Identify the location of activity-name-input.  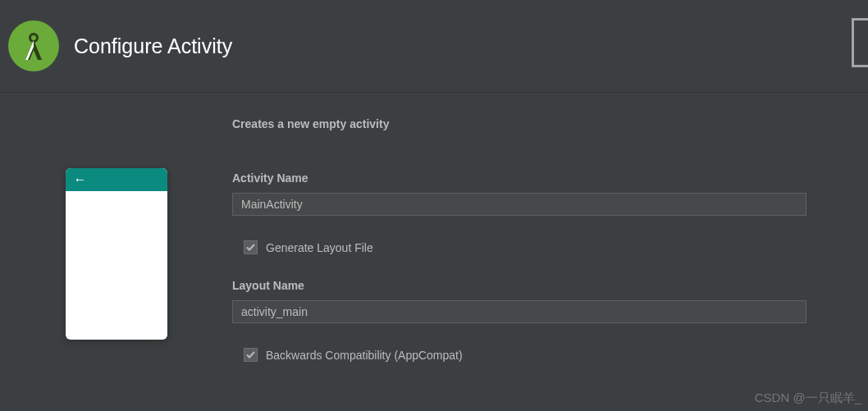
(519, 204).